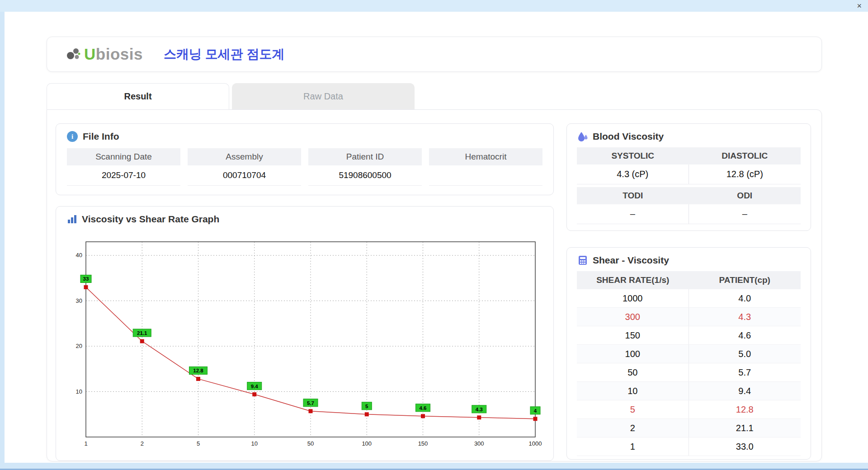 The width and height of the screenshot is (868, 470). What do you see at coordinates (689, 174) in the screenshot?
I see `table-row: 4.3 (cP) 12.8 (cP)` at bounding box center [689, 174].